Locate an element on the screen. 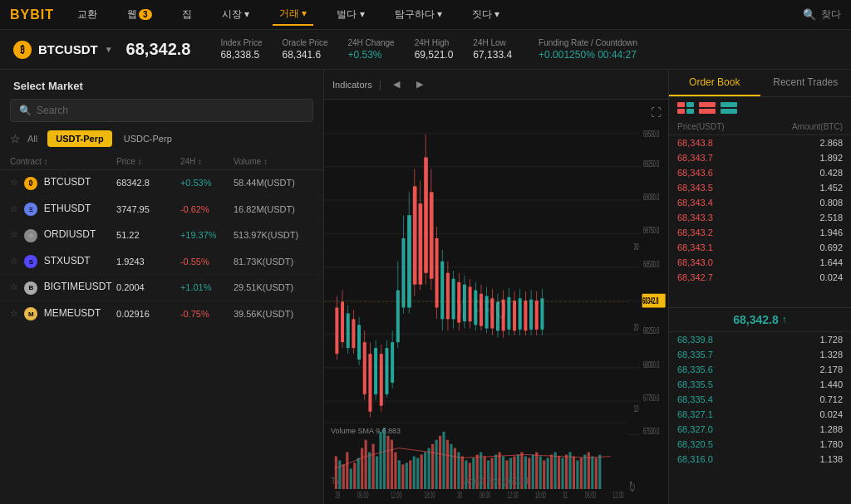  stat-index-price: Index Price 68,338.5 is located at coordinates (241, 50).